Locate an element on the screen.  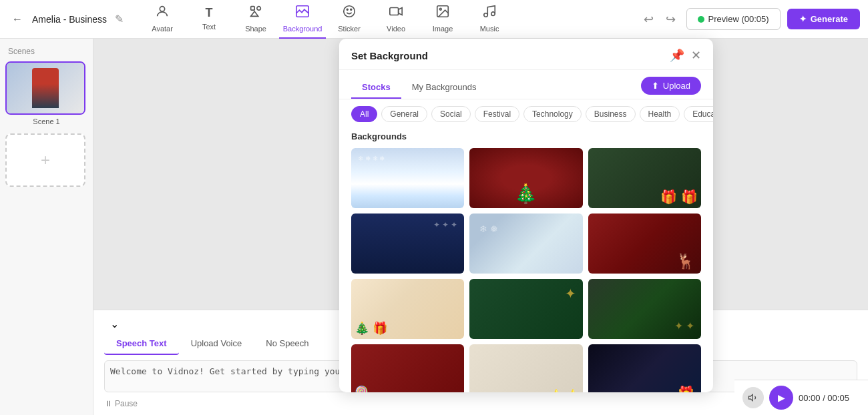
filter-education: Education is located at coordinates (698, 114).